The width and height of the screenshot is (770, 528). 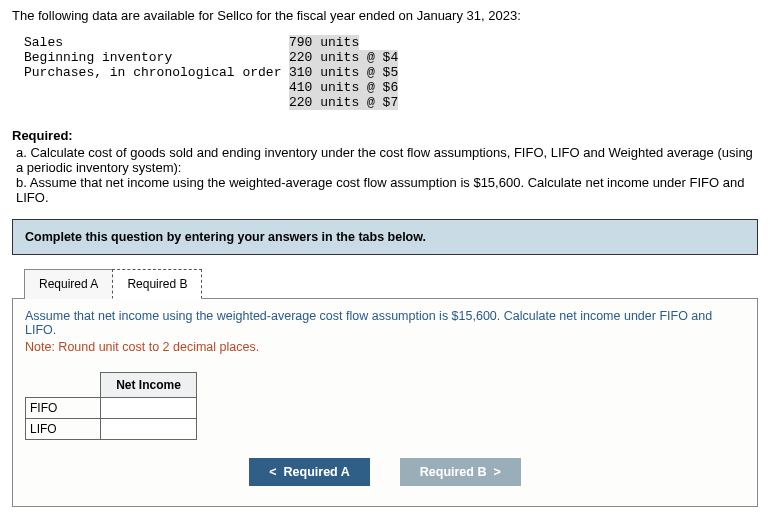 What do you see at coordinates (112, 408) in the screenshot?
I see `table-row: FIFO` at bounding box center [112, 408].